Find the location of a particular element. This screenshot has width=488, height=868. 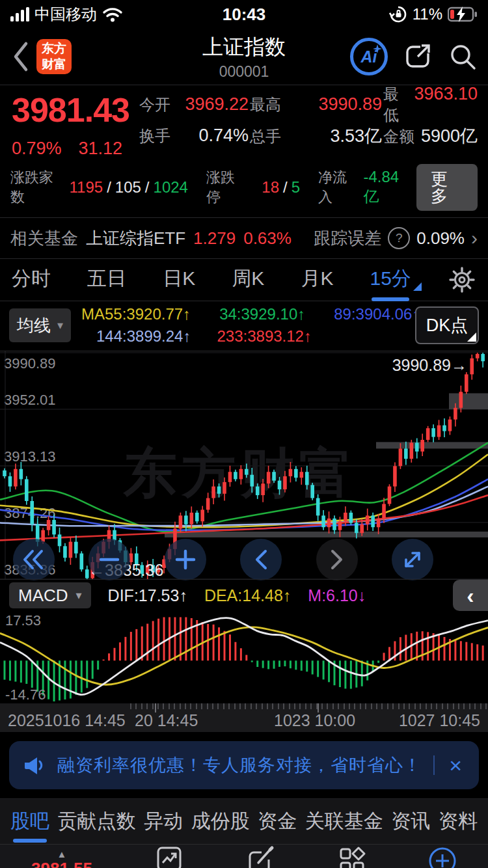

tab-contribution: 贡献点数 is located at coordinates (97, 821).